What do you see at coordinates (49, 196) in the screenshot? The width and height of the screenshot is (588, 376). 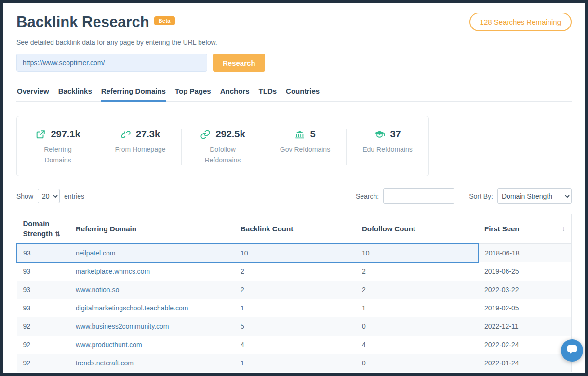 I see `entries-select: 20` at bounding box center [49, 196].